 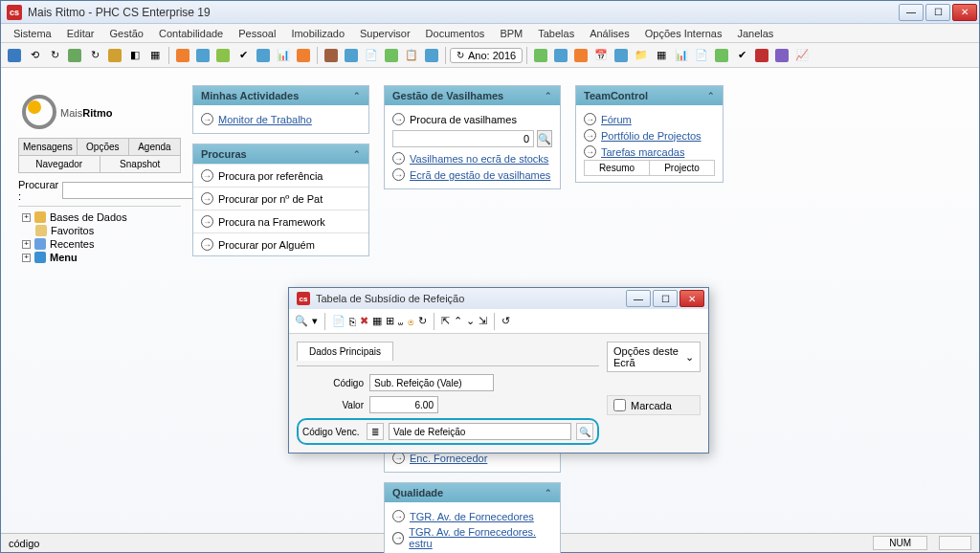 What do you see at coordinates (256, 33) in the screenshot?
I see `menu-pessoal: Pessoal` at bounding box center [256, 33].